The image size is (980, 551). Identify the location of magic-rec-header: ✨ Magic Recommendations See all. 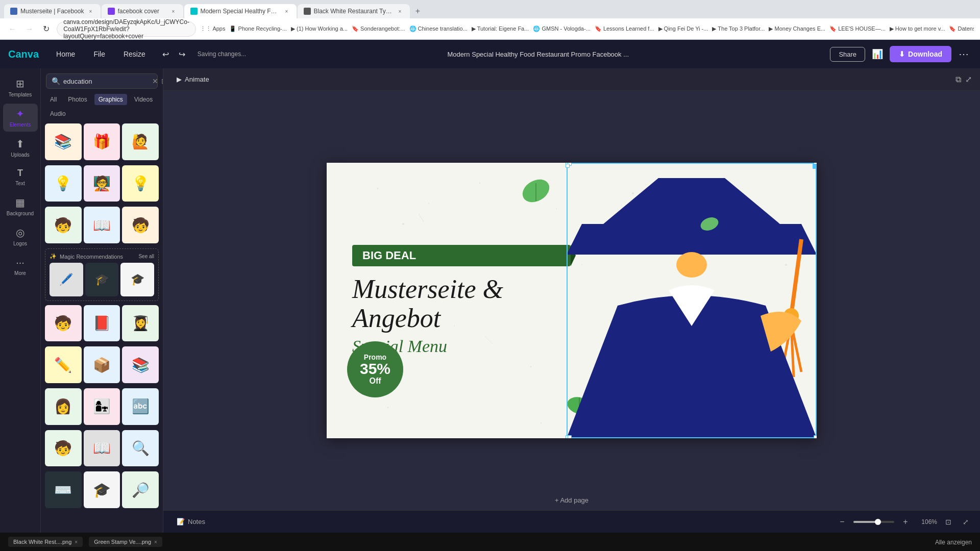
(102, 256).